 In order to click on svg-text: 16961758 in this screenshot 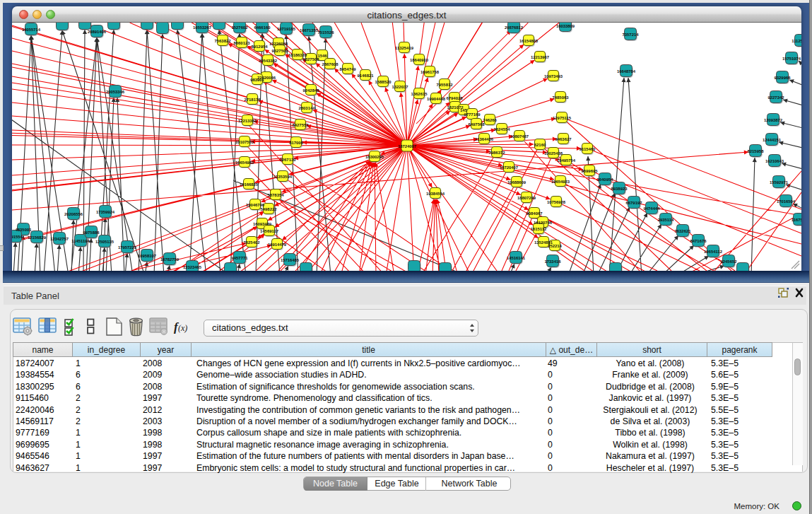, I will do `click(430, 72)`.